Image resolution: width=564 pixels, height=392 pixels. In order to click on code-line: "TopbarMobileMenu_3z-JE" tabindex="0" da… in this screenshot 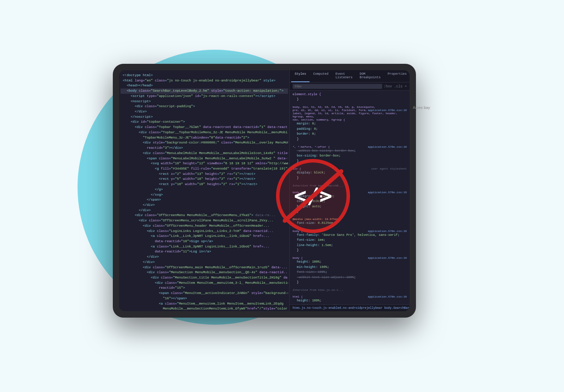, I will do `click(204, 138)`.